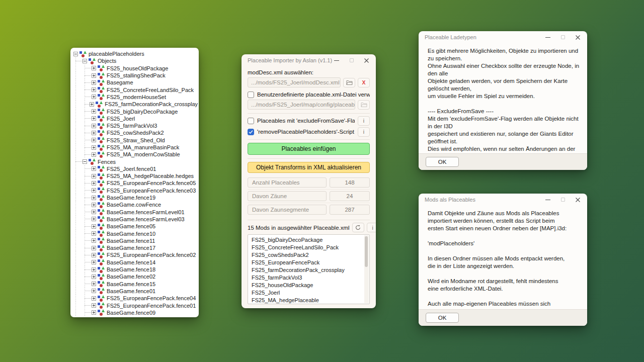 Image resolution: width=644 pixels, height=362 pixels. What do you see at coordinates (134, 61) in the screenshot?
I see `tree-item: Objects` at bounding box center [134, 61].